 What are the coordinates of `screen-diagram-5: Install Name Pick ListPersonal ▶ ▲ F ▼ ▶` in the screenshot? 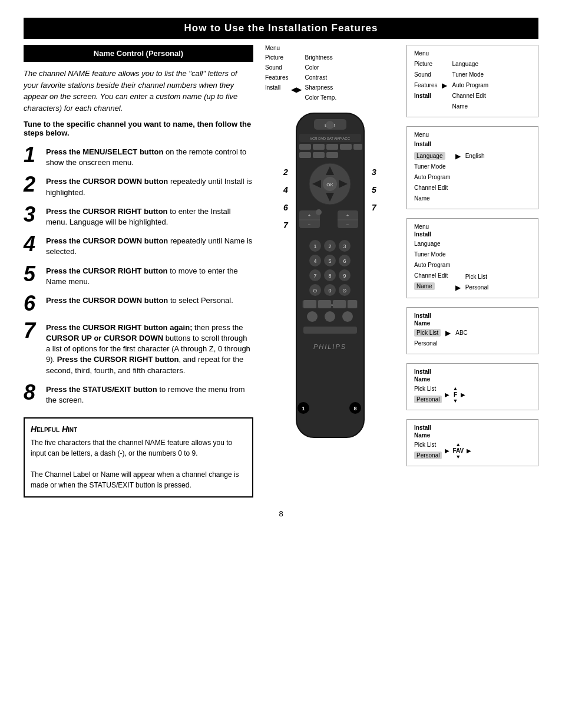 It's located at (472, 387).